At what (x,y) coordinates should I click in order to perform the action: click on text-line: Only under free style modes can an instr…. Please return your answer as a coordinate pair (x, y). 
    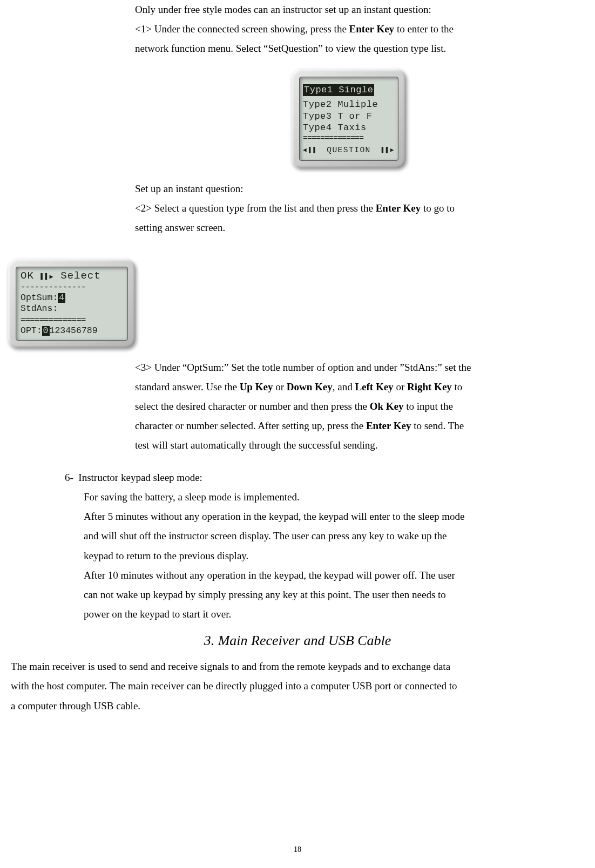
    Looking at the image, I should click on (357, 10).